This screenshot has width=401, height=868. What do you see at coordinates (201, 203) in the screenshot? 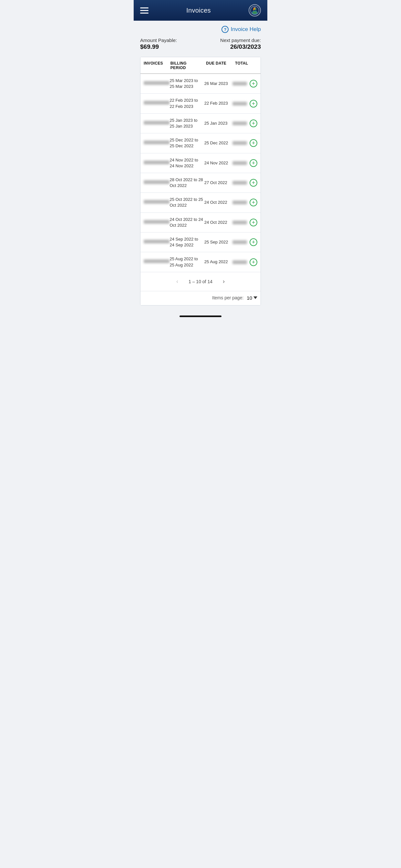
I see `table-row: 25 Oct 2022 to 25Oct 2022 24 Oct 2022 +` at bounding box center [201, 203].